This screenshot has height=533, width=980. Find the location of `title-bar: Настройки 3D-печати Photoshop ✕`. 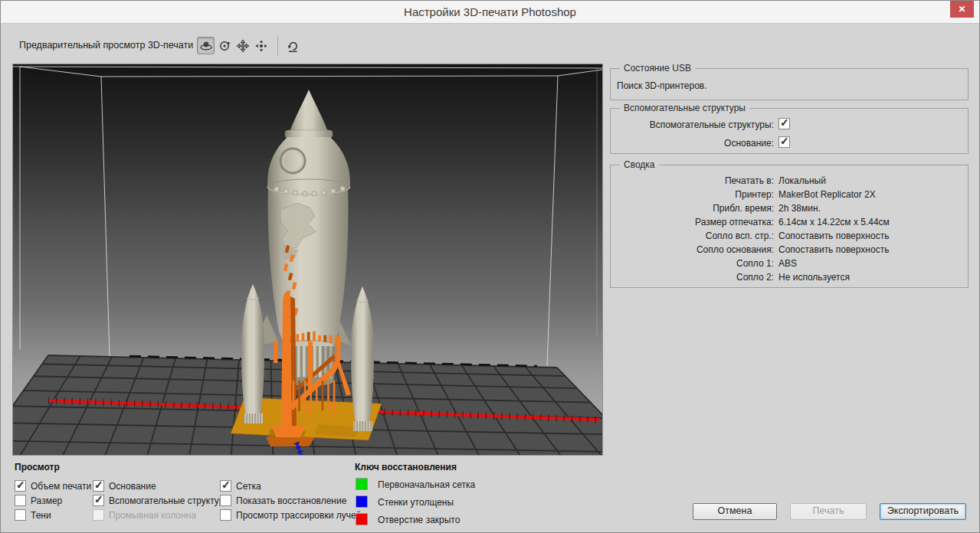

title-bar: Настройки 3D-печати Photoshop ✕ is located at coordinates (490, 12).